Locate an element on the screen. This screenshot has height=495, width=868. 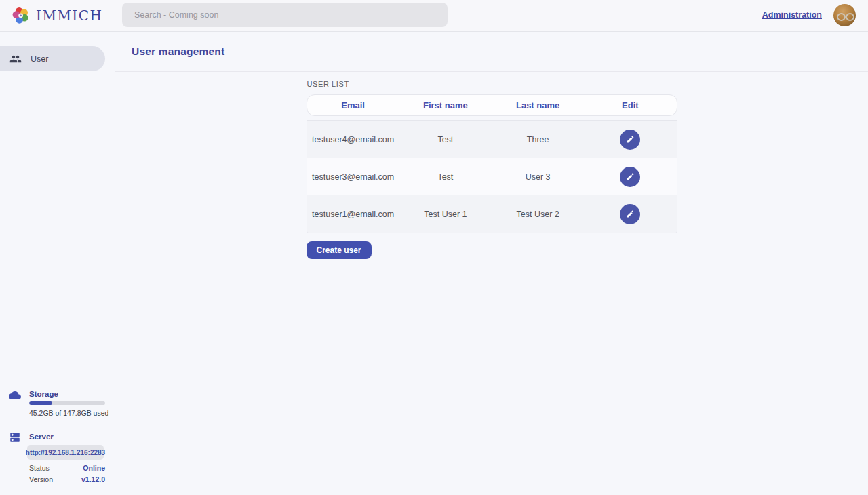
user-table-body: testuser4@email.com Test Three testuser3… is located at coordinates (492, 176).